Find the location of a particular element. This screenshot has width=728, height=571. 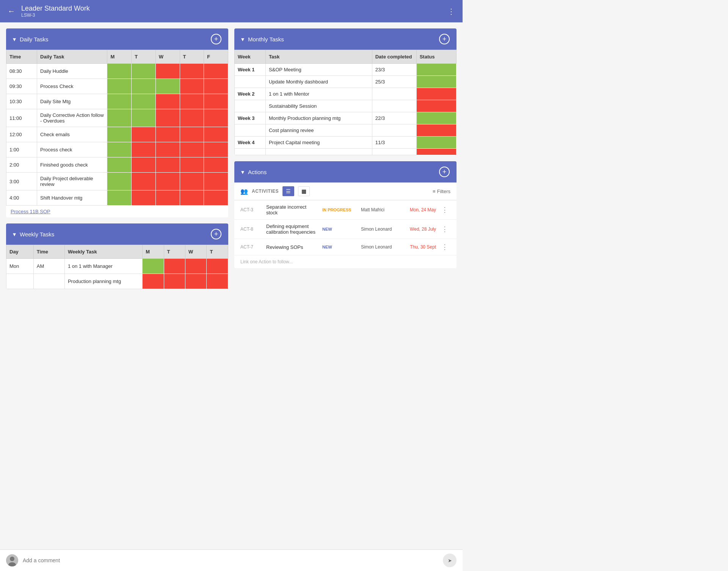

back-button: ← is located at coordinates (11, 11).